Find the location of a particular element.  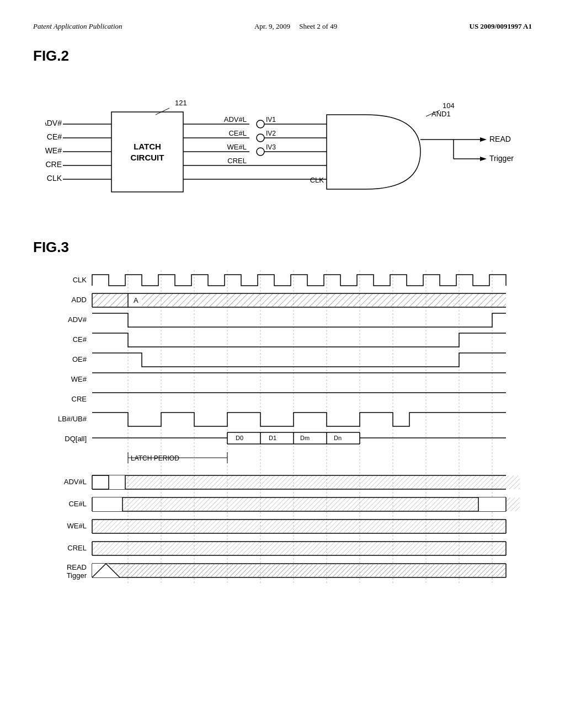

patent-number: US 2009/0091997 A1 is located at coordinates (501, 26).